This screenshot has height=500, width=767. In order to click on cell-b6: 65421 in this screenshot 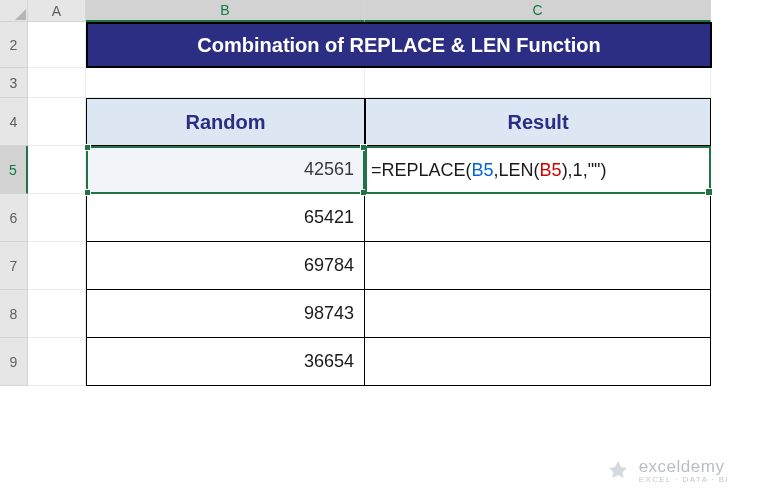, I will do `click(226, 218)`.